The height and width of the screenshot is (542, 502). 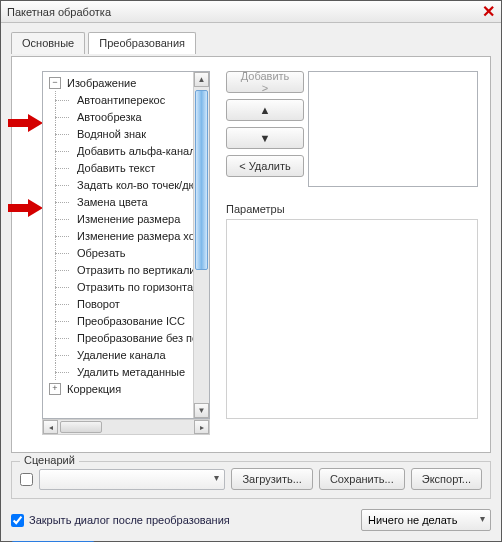 I want to click on annotation-arrow-resize, so click(x=26, y=208).